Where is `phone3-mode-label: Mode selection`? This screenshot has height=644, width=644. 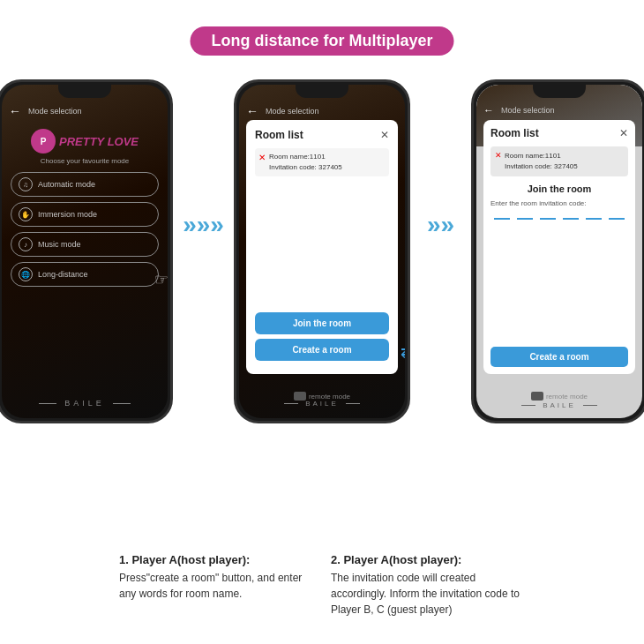 phone3-mode-label: Mode selection is located at coordinates (528, 110).